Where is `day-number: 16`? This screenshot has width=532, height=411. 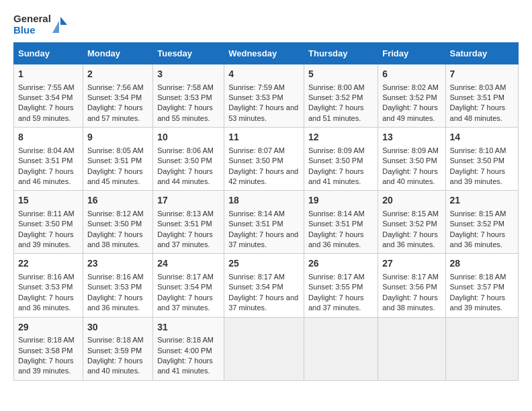
day-number: 16 is located at coordinates (118, 201).